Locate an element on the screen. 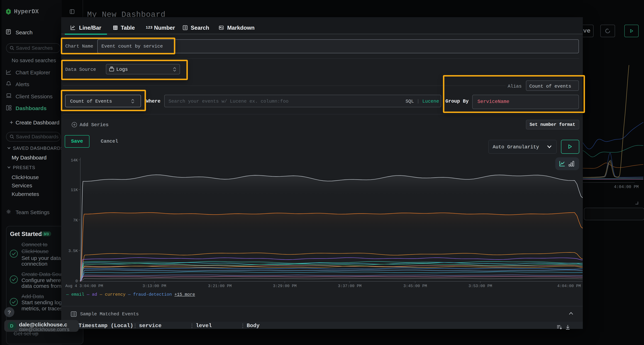  svg-text: 14K is located at coordinates (74, 160).